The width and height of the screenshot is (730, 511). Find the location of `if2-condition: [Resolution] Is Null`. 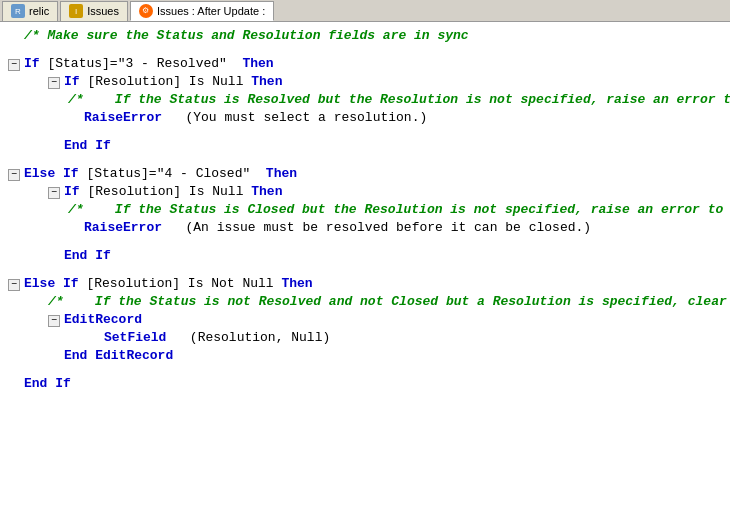

if2-condition: [Resolution] Is Null is located at coordinates (165, 82).